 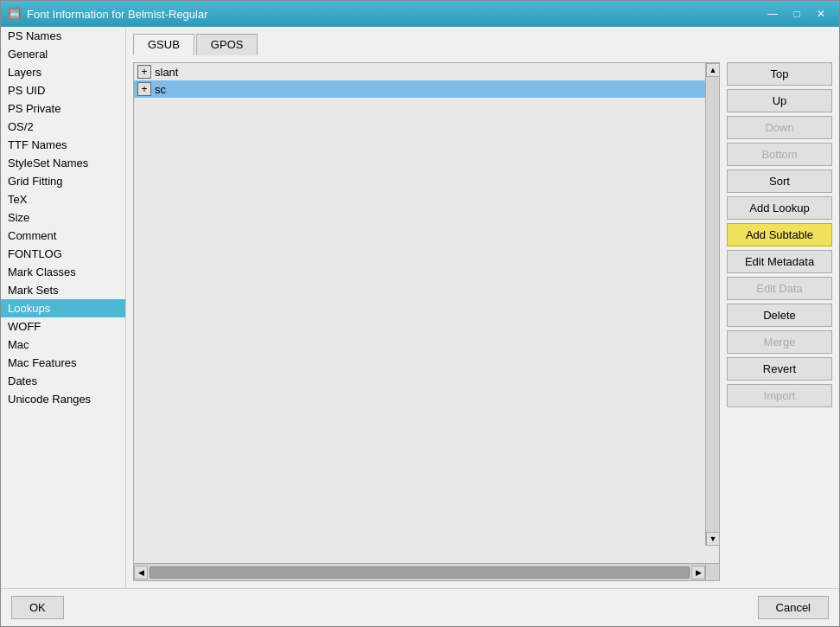 I want to click on sort-button: Sort, so click(x=780, y=182).